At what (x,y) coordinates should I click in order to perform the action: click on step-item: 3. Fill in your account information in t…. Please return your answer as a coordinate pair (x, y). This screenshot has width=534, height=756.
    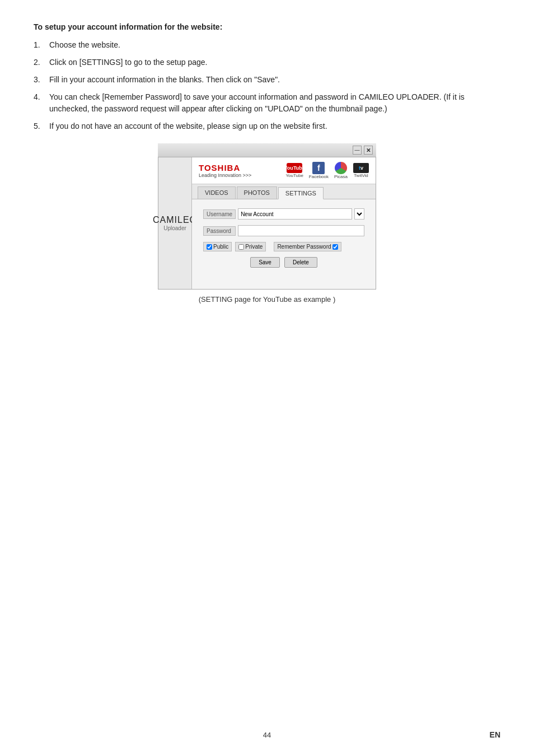
    Looking at the image, I should click on (267, 80).